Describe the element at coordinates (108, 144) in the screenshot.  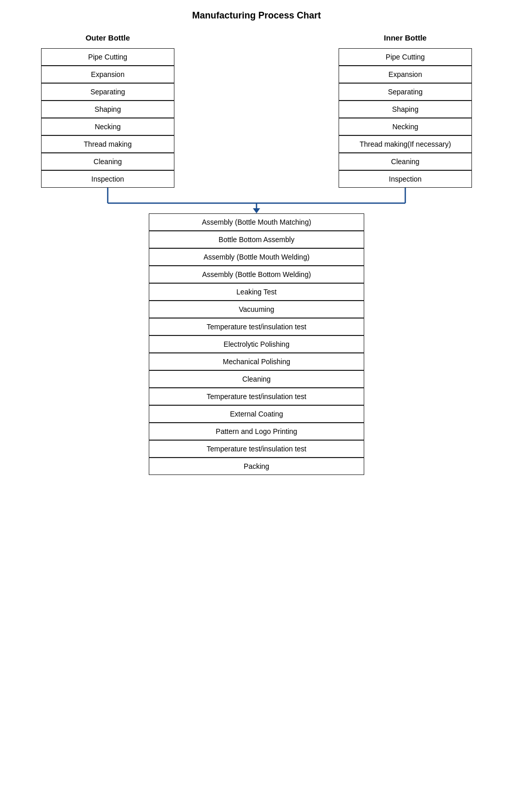
I see `outer-step-5: Thread making` at that location.